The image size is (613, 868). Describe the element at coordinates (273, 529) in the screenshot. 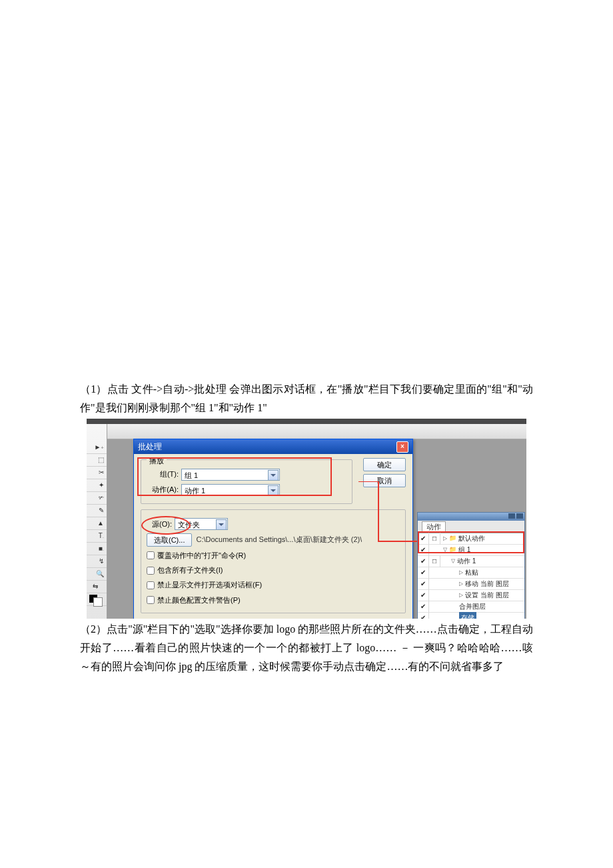

I see `batch-dialog: 批处理 × 确定 取消 播放 组(T): 组 1 动作(A): 动作 1` at that location.